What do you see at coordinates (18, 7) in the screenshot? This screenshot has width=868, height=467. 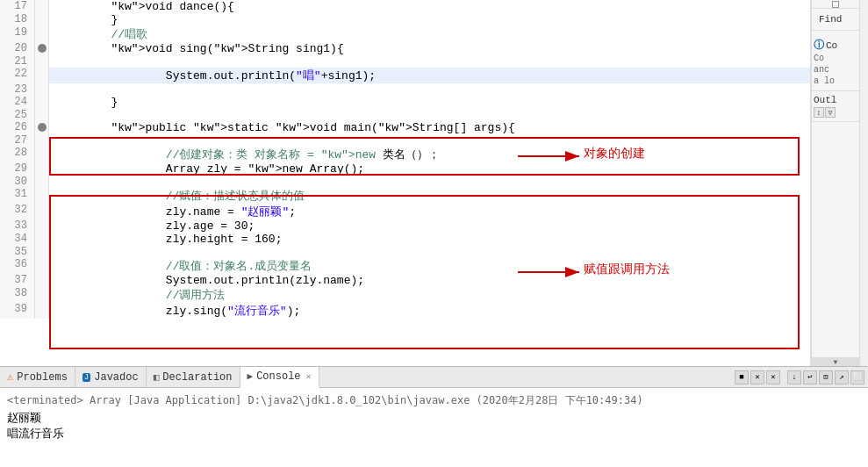 I see `line-number: 17` at bounding box center [18, 7].